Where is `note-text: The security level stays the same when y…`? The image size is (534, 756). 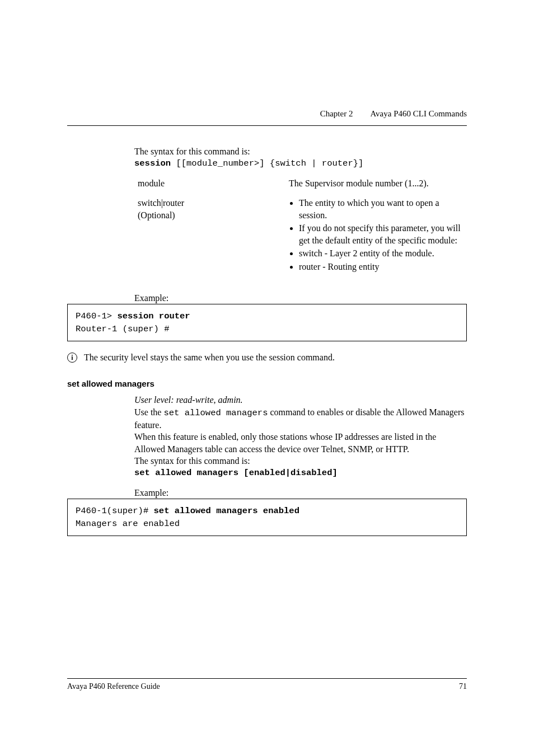 note-text: The security level stays the same when y… is located at coordinates (209, 358).